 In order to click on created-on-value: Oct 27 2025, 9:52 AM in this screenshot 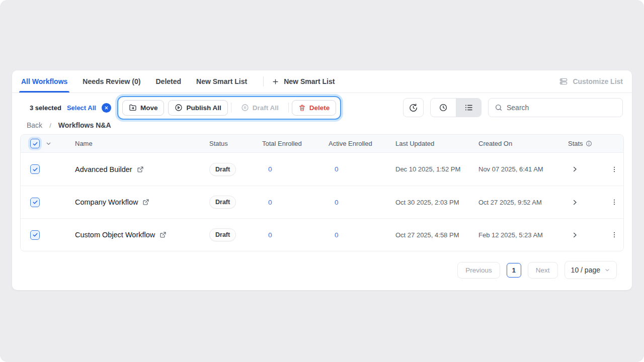, I will do `click(521, 202)`.